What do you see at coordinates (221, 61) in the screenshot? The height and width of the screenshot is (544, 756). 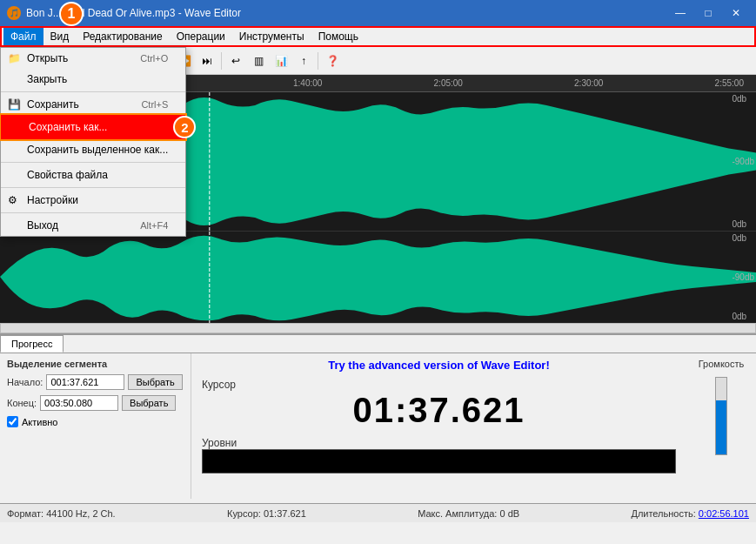 I see `separator3` at bounding box center [221, 61].